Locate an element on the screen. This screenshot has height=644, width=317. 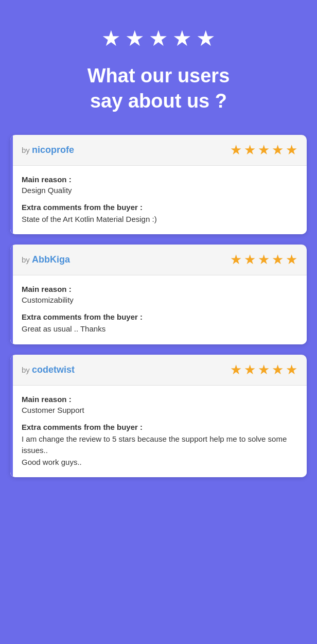
header-star-1: ★ is located at coordinates (111, 38).